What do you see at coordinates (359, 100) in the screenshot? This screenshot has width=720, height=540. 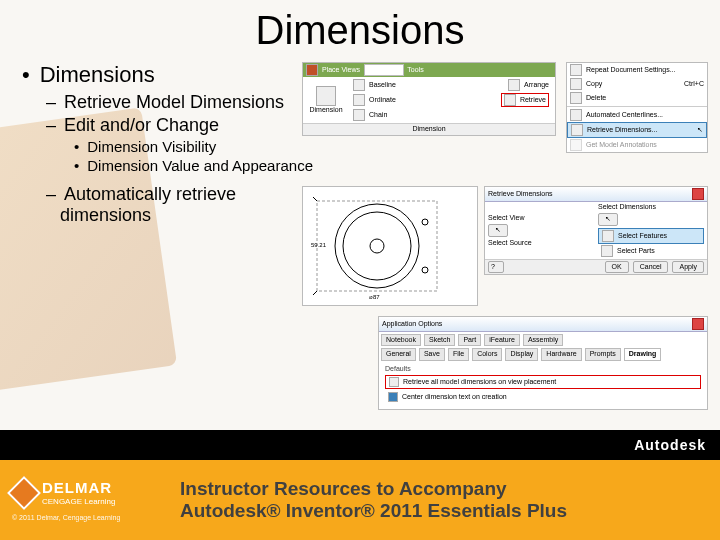 I see `ordinate-icon` at bounding box center [359, 100].